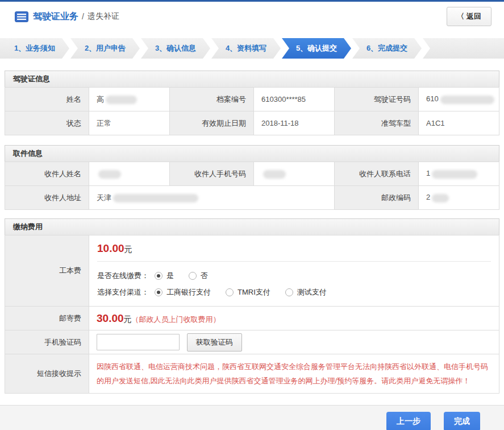 The height and width of the screenshot is (430, 504). What do you see at coordinates (212, 198) in the screenshot?
I see `recipient-address-value: 天津` at bounding box center [212, 198].